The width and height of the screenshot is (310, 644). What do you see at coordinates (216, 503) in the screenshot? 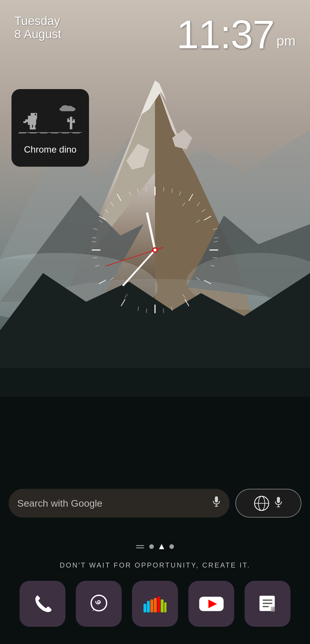
I see `search-mic-icon` at bounding box center [216, 503].